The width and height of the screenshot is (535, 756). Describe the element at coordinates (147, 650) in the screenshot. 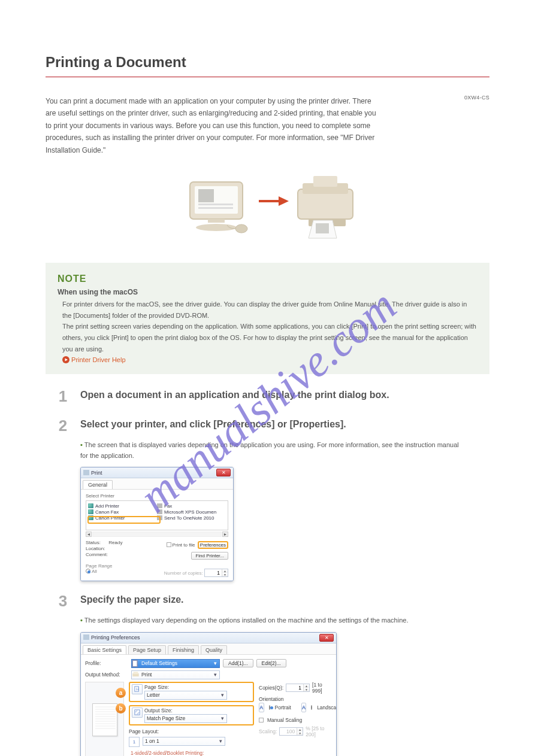

I see `tab-page-setup: Page Setup` at that location.